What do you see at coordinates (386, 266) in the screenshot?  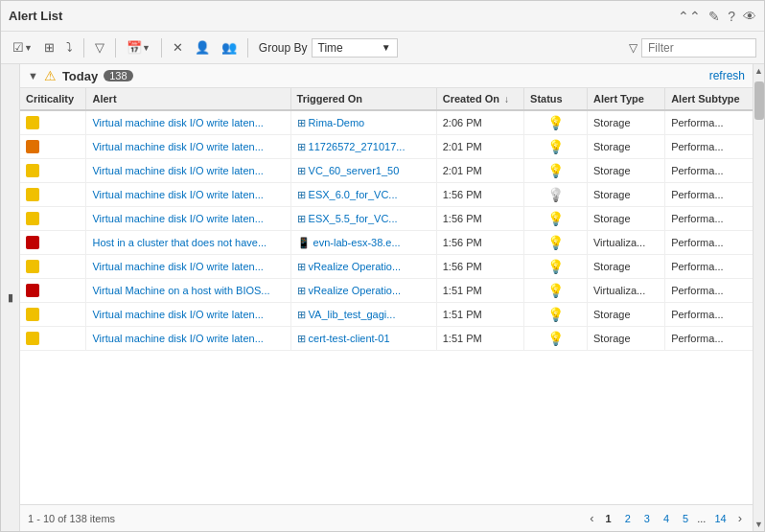 I see `table-row: Virtual machine disk I/O write laten...⊞…` at bounding box center [386, 266].